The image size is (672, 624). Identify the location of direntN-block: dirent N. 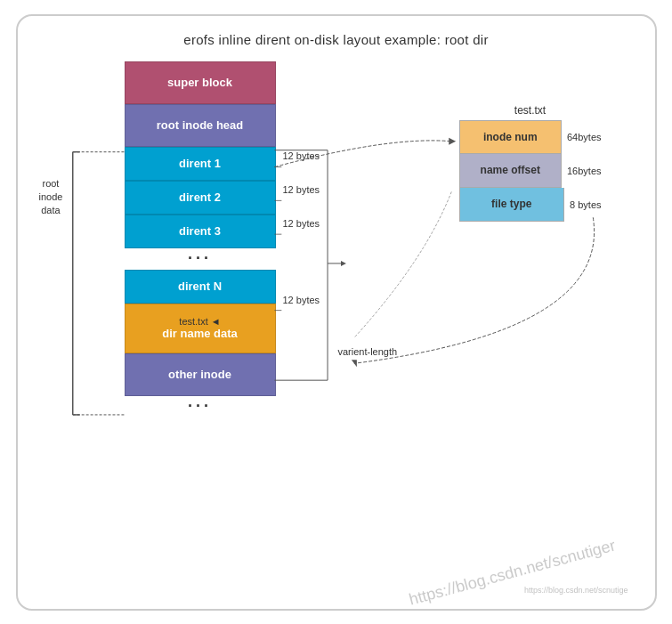
(200, 287).